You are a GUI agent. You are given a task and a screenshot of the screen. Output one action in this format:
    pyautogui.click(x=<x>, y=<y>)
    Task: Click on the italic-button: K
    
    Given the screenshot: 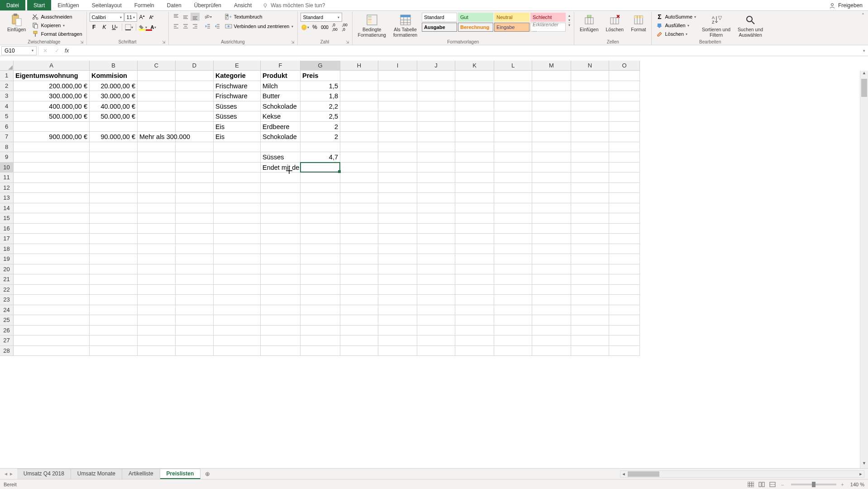 What is the action you would take?
    pyautogui.click(x=105, y=27)
    